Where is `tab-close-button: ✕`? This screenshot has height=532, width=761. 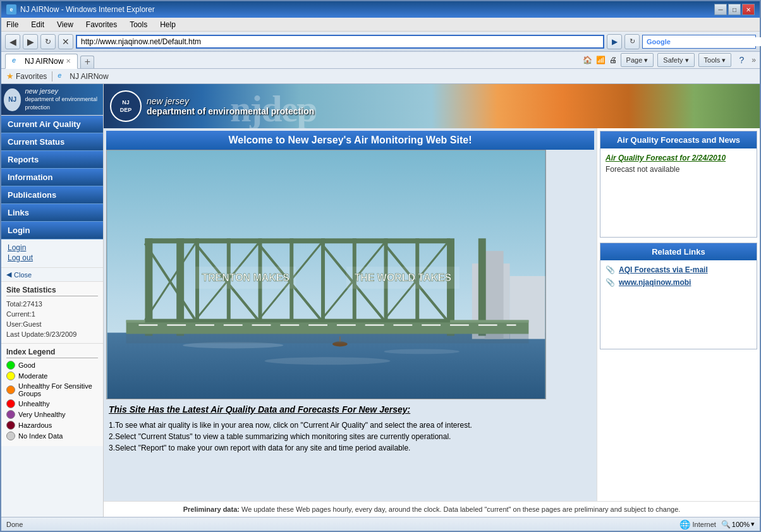
tab-close-button: ✕ is located at coordinates (68, 61).